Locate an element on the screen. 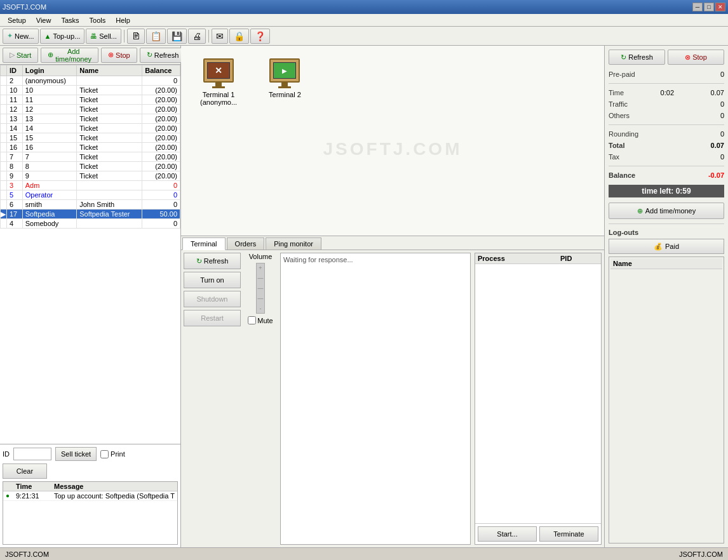 Image resolution: width=728 pixels, height=560 pixels. table-row: 11 11 Ticket (20.00) is located at coordinates (90, 100).